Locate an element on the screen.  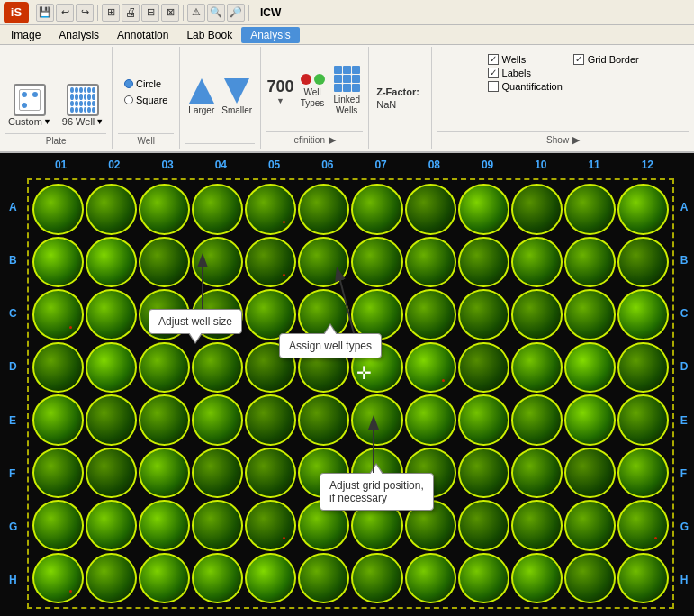
grid-button-2: ⊟ is located at coordinates (150, 13).